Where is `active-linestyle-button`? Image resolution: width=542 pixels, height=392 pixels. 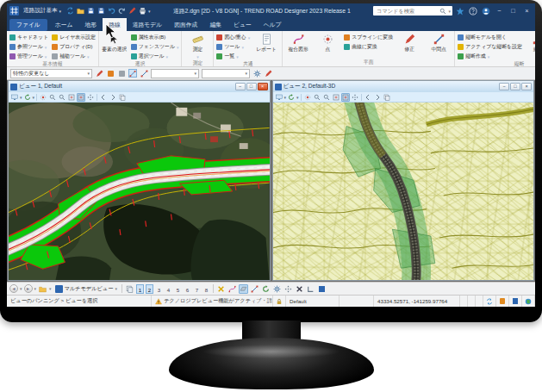
active-linestyle-button is located at coordinates (133, 73).